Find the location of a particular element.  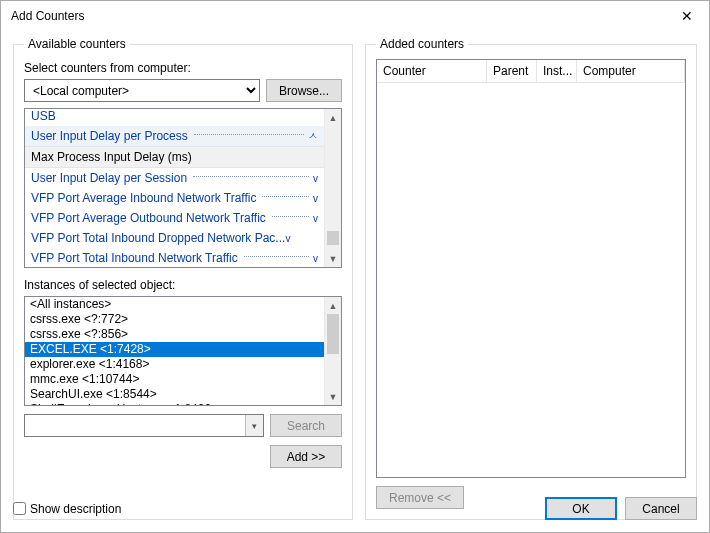

category-label: VFP Port Total Inbound Dropped Network P… is located at coordinates (158, 238).